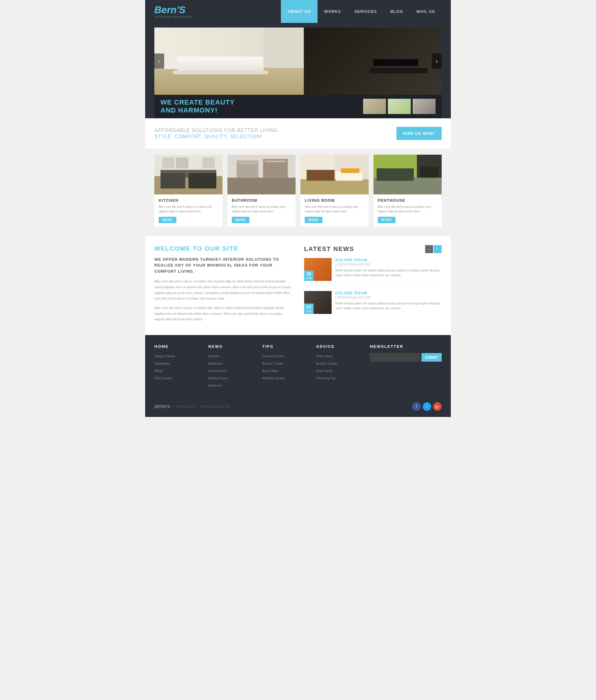 The width and height of the screenshot is (596, 700). What do you see at coordinates (298, 106) in the screenshot?
I see `hero-bottom: WE CREATE BEAUTY AND HARMONY!` at bounding box center [298, 106].